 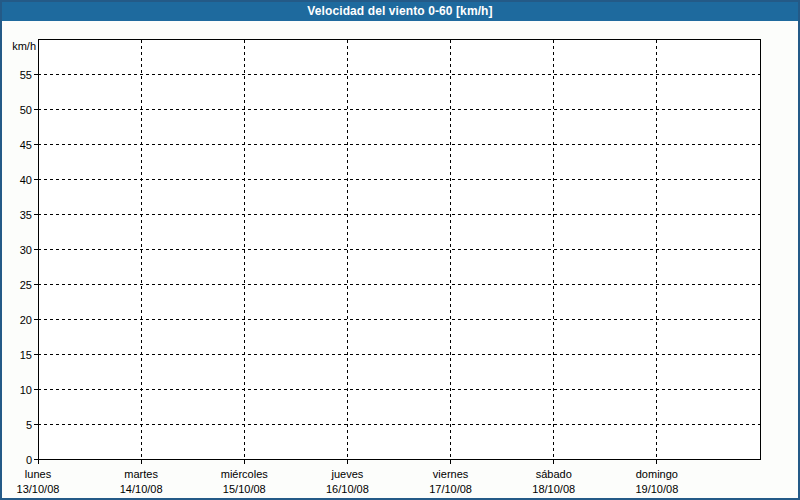 I want to click on y-tick-label: 5, so click(x=29, y=425).